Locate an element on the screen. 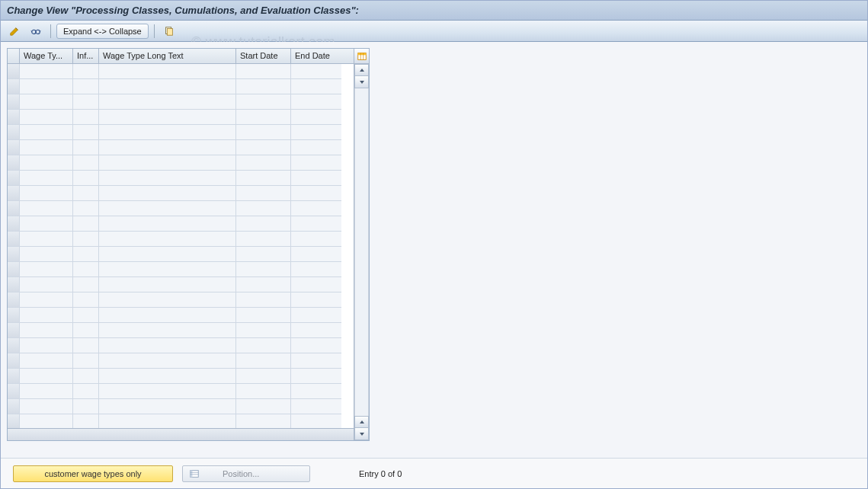 The image size is (868, 489). column-wage-type-long-text: Wage Type Long Text is located at coordinates (168, 56).